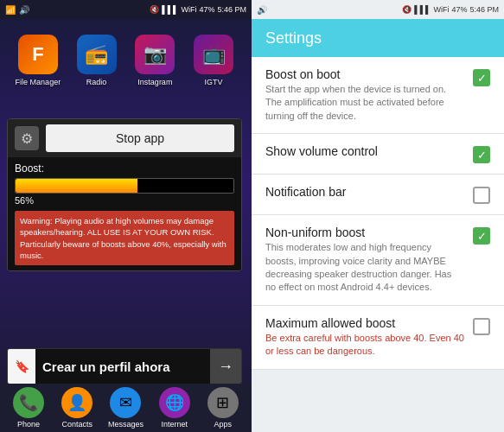 The image size is (504, 432). What do you see at coordinates (365, 260) in the screenshot?
I see `setting-non-uniform-text: Non-uniform boost This moderates low and…` at bounding box center [365, 260].